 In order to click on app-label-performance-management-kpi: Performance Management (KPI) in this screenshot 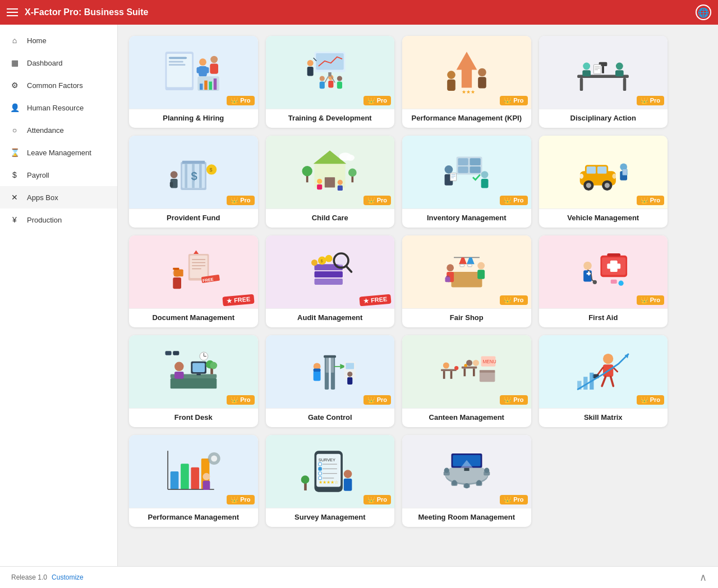, I will do `click(467, 118)`.